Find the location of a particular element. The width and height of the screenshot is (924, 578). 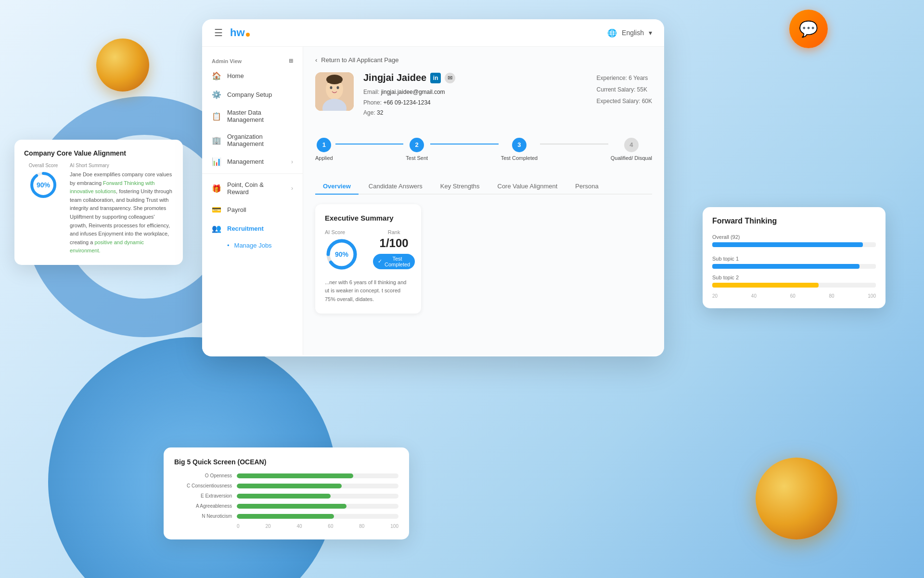

back-arrow-icon: ‹ is located at coordinates (316, 60).